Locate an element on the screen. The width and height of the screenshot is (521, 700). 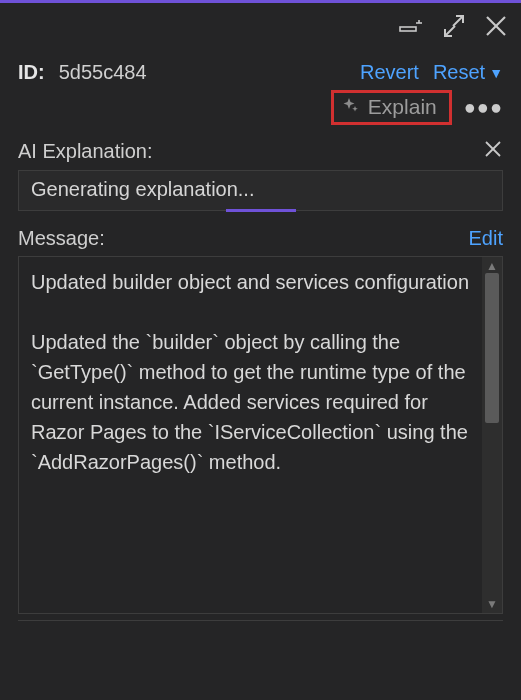
edit-button: Edit is located at coordinates (486, 238).